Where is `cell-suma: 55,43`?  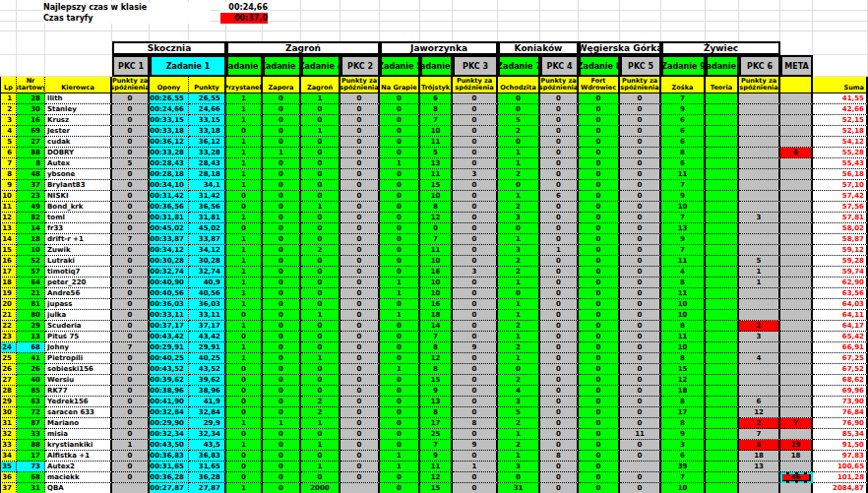 cell-suma: 55,43 is located at coordinates (840, 163).